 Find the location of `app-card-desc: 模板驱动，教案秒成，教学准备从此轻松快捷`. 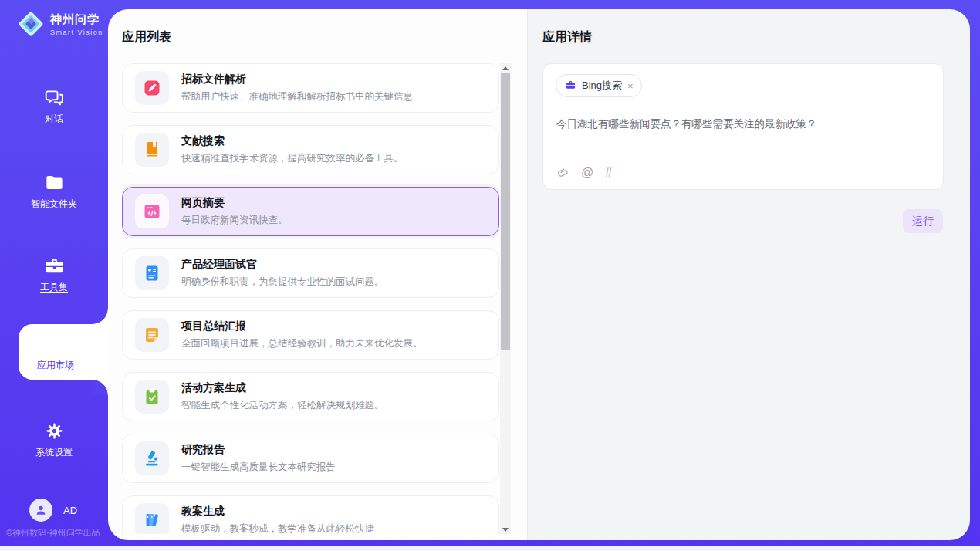

app-card-desc: 模板驱动，教案秒成，教学准备从此轻松快捷 is located at coordinates (278, 528).